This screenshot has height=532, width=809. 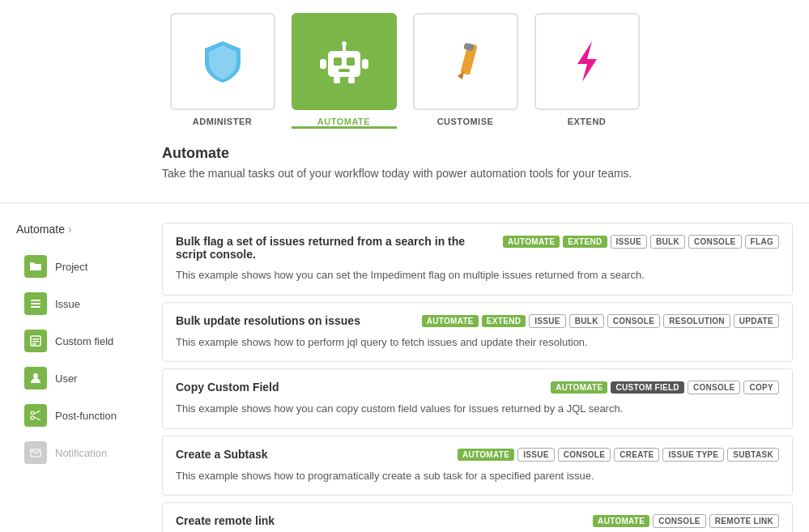 What do you see at coordinates (295, 321) in the screenshot?
I see `card-bulk-update-title: Bulk update resolutions on issues` at bounding box center [295, 321].